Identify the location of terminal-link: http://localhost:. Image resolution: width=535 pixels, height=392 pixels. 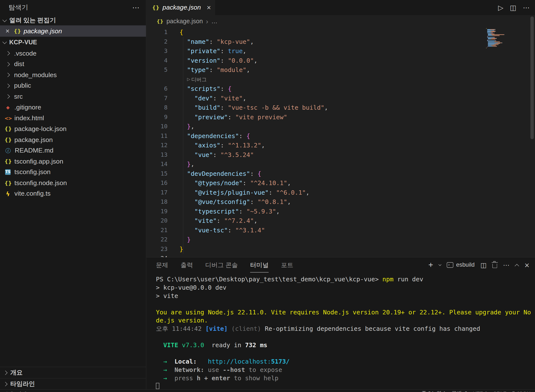
(239, 361).